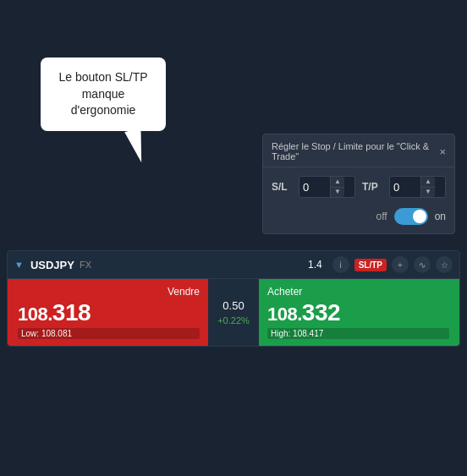 This screenshot has height=476, width=467. Describe the element at coordinates (234, 306) in the screenshot. I see `spread-value: 0.50` at that location.